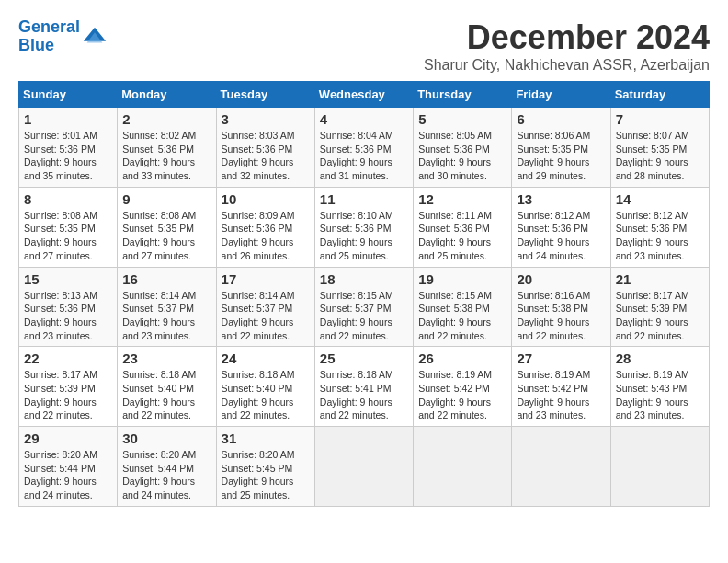  I want to click on day-number: 5, so click(462, 120).